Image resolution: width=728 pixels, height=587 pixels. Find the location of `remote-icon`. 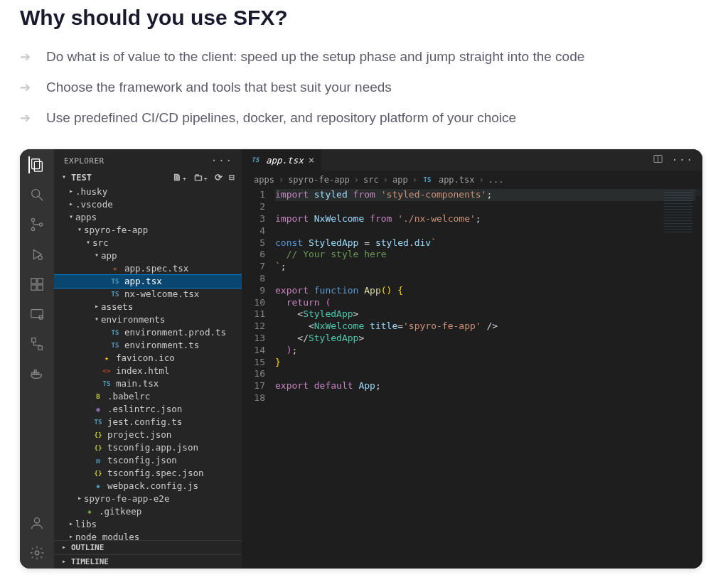

remote-icon is located at coordinates (37, 314).